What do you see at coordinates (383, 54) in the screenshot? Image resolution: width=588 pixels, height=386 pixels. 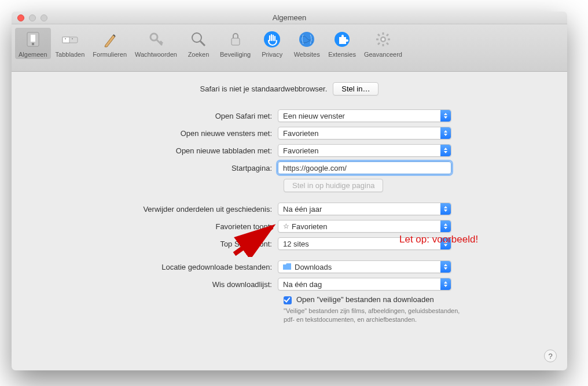 I see `tab-label: Geavanceerd` at bounding box center [383, 54].